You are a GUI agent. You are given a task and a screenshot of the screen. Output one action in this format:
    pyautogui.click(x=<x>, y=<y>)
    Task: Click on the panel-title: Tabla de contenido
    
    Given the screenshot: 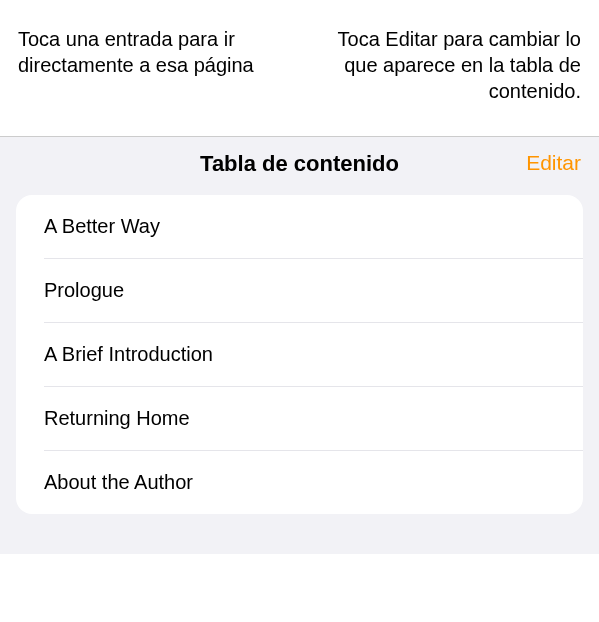 What is the action you would take?
    pyautogui.click(x=300, y=164)
    